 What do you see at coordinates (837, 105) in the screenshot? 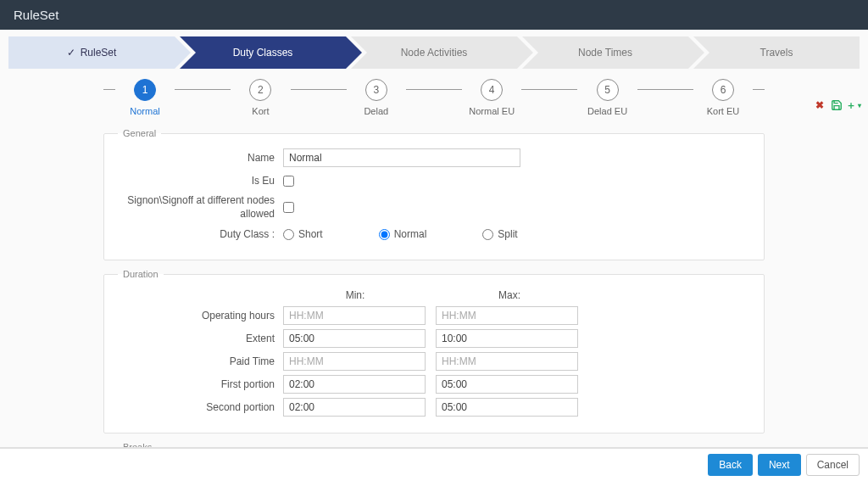
I see `stepper-toolbar: ✖ ＋▾` at bounding box center [837, 105].